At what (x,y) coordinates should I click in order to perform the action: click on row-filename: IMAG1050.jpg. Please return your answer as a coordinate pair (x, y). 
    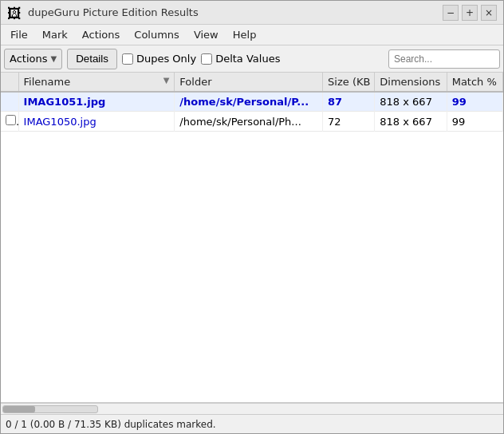
    Looking at the image, I should click on (96, 121).